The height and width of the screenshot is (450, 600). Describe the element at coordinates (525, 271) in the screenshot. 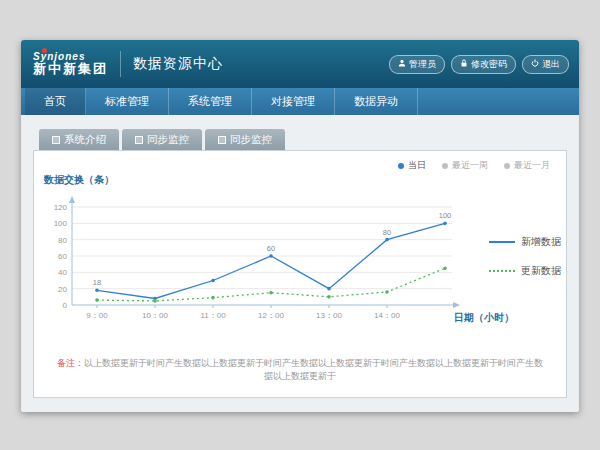

I see `legend-item-update-data: 更新数据` at that location.